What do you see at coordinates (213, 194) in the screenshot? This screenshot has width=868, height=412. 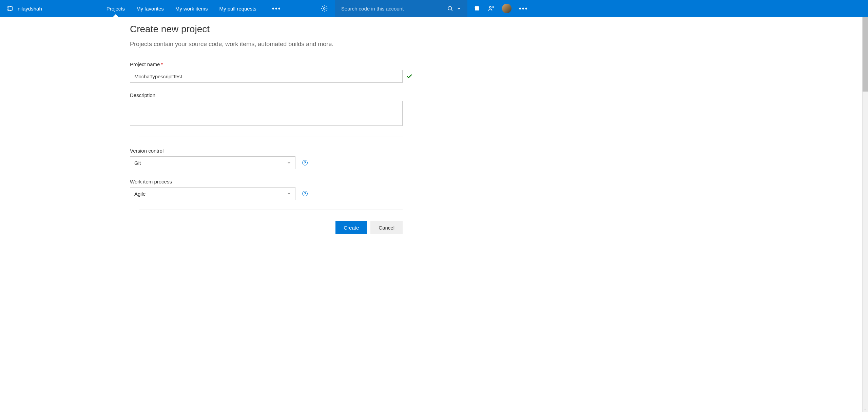 I see `work-item-process-select: Agile` at bounding box center [213, 194].